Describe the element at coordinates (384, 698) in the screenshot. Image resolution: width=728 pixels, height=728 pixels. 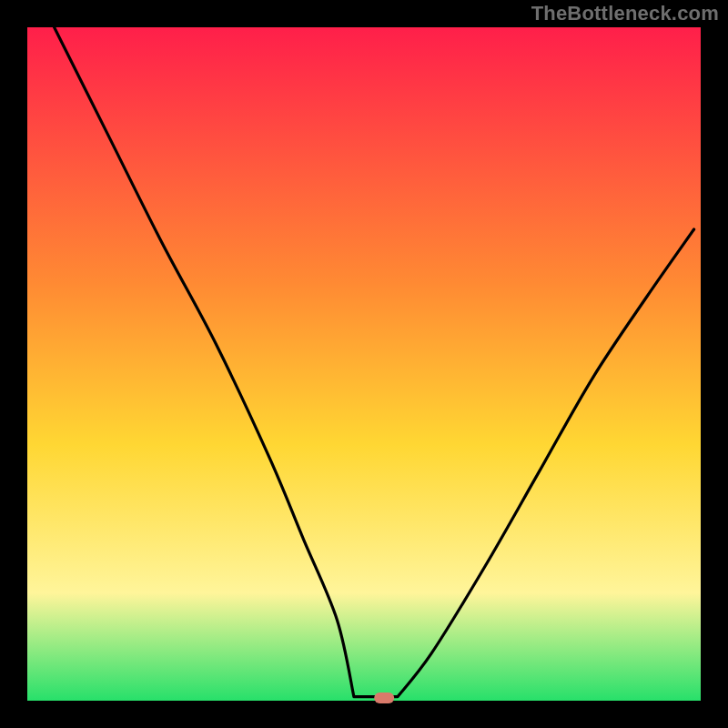
I see `optimum-marker` at that location.